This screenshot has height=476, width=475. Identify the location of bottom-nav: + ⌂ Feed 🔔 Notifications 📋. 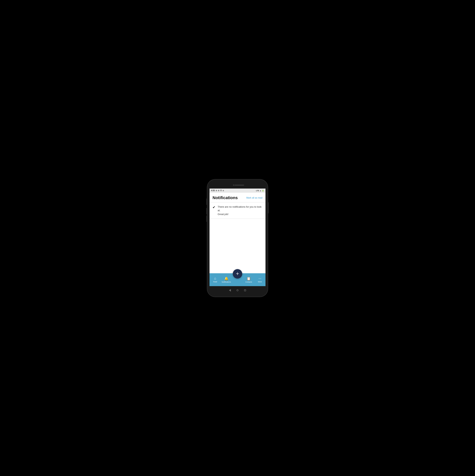
(238, 280).